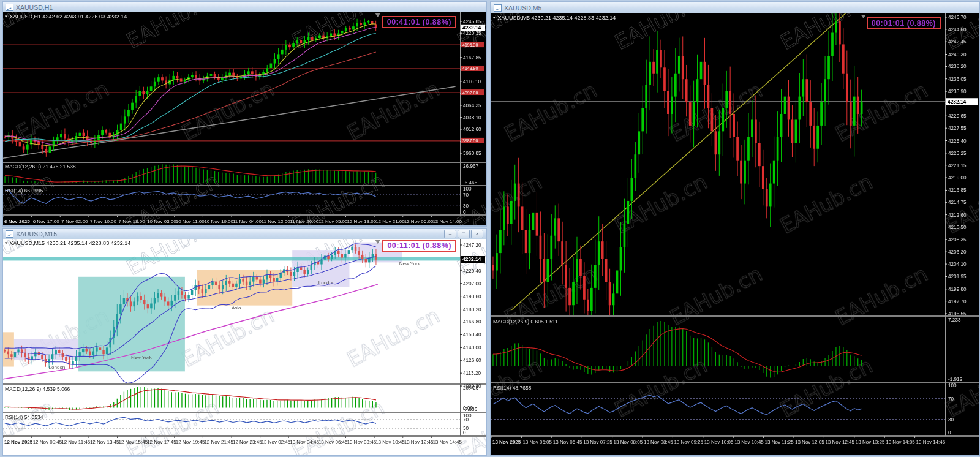 This screenshot has height=457, width=980. I want to click on svg-text: 13 Nov 04:45, so click(304, 442).